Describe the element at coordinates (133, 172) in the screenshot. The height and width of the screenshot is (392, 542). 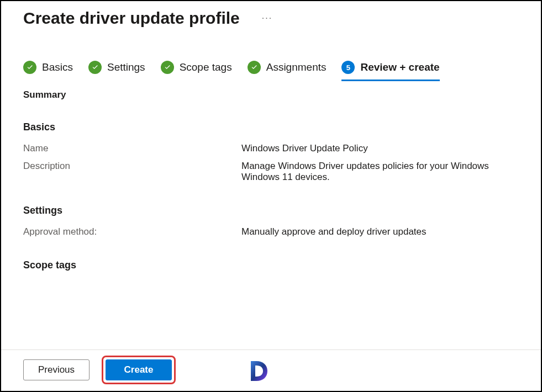
I see `field-label: Description` at that location.